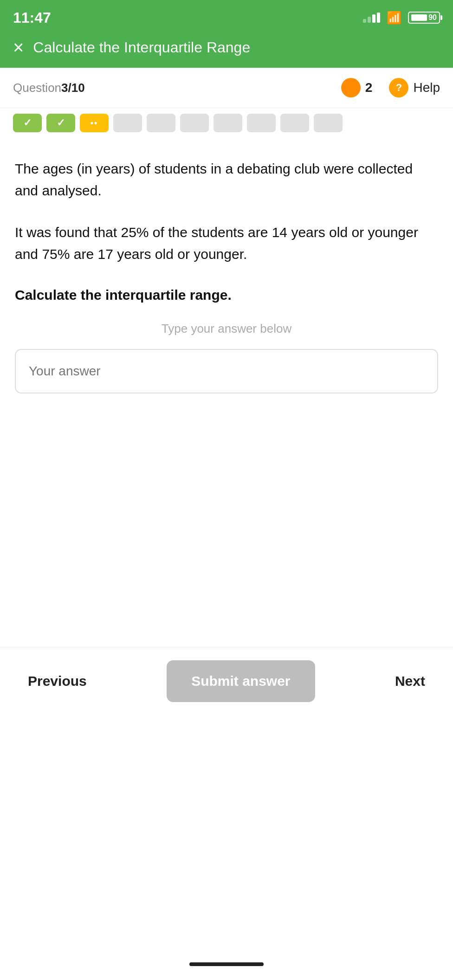  What do you see at coordinates (427, 88) in the screenshot?
I see `help-label: Help` at bounding box center [427, 88].